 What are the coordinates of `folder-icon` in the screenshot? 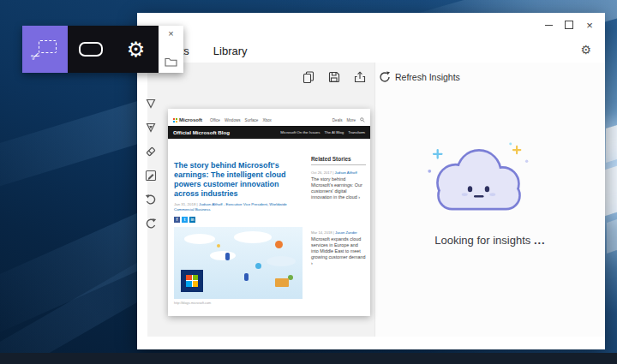 It's located at (171, 62).